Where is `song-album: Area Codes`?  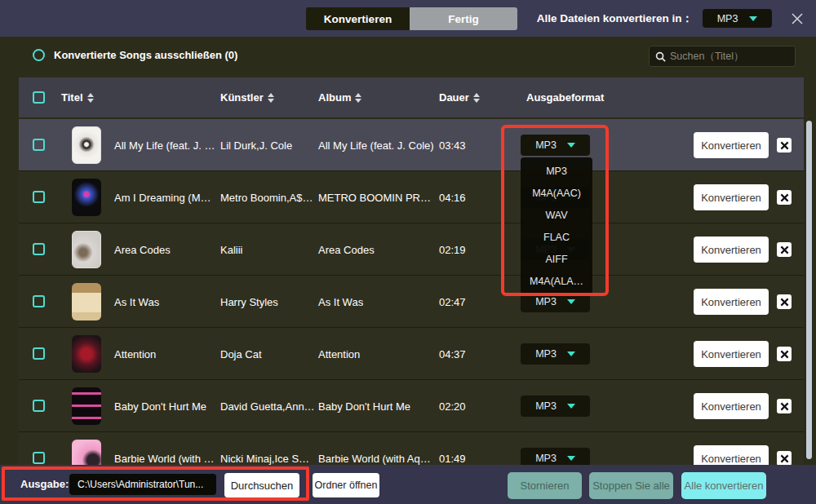
song-album: Area Codes is located at coordinates (346, 250).